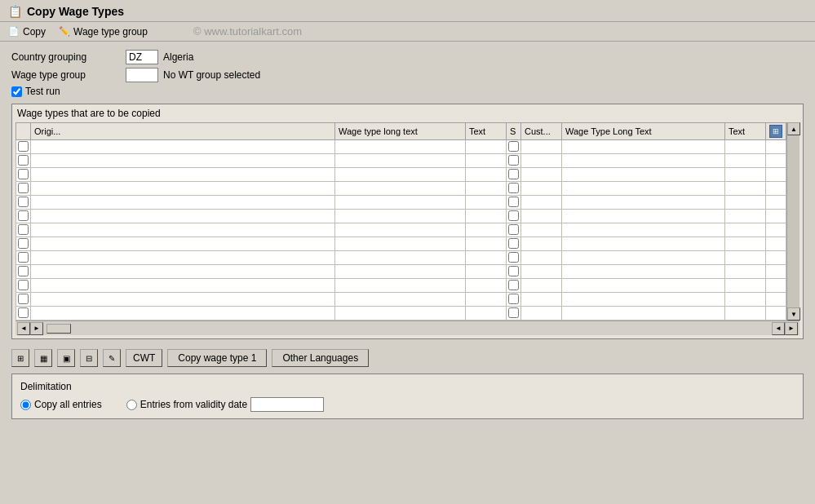 The image size is (815, 504). Describe the element at coordinates (142, 75) in the screenshot. I see `wage-type-group-input` at that location.